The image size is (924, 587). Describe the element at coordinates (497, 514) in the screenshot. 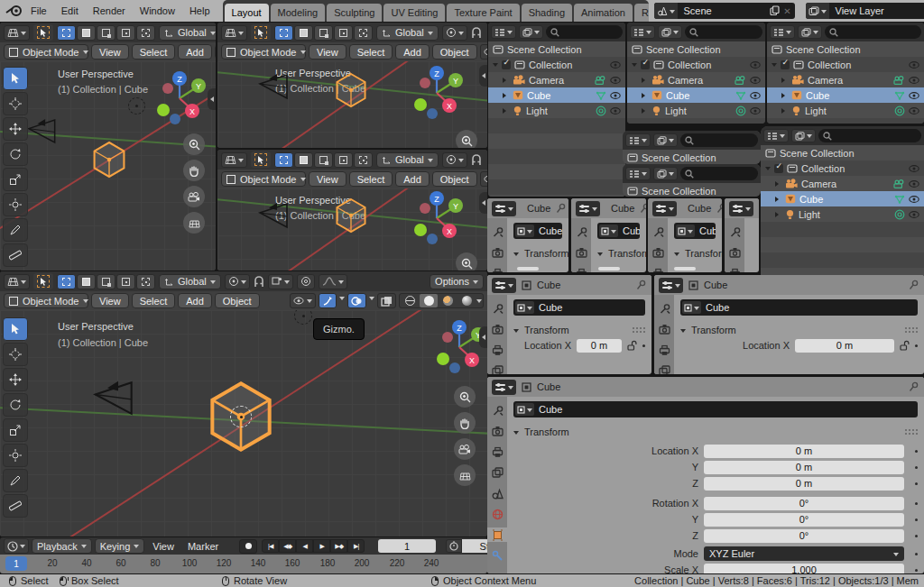

I see `tab-world` at that location.